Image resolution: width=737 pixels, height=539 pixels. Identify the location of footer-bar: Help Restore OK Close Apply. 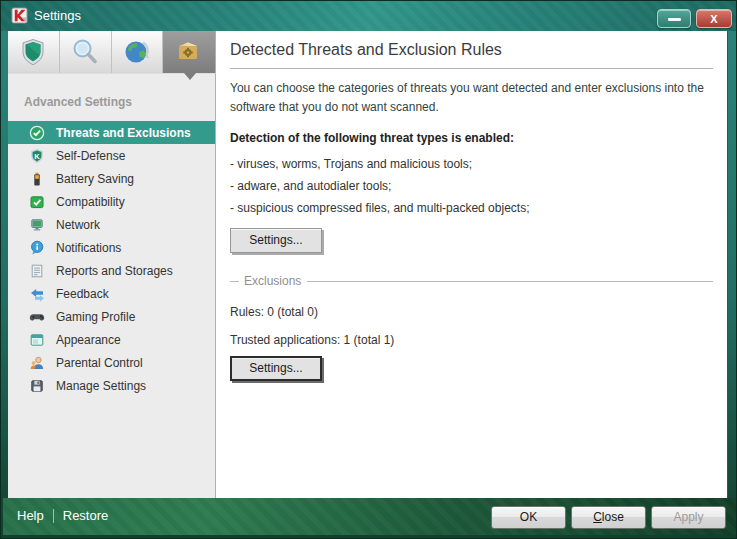
(370, 516).